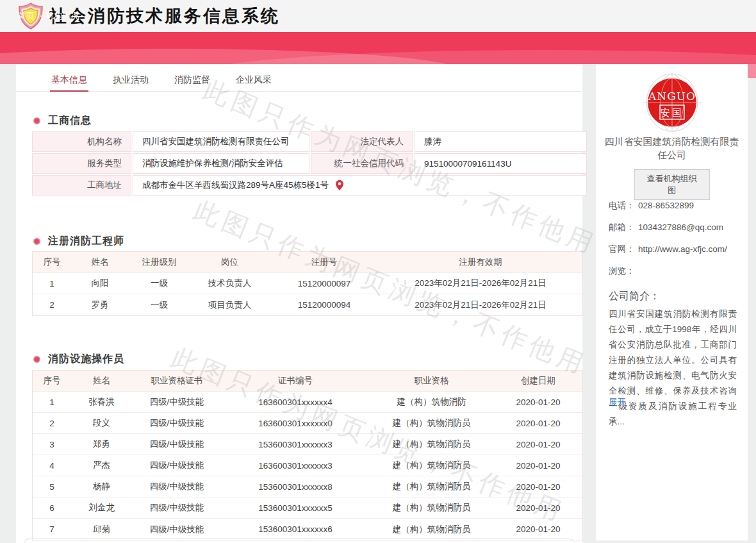 The image size is (756, 543). What do you see at coordinates (79, 359) in the screenshot?
I see `section-title-operators: 消防设施操作员` at bounding box center [79, 359].